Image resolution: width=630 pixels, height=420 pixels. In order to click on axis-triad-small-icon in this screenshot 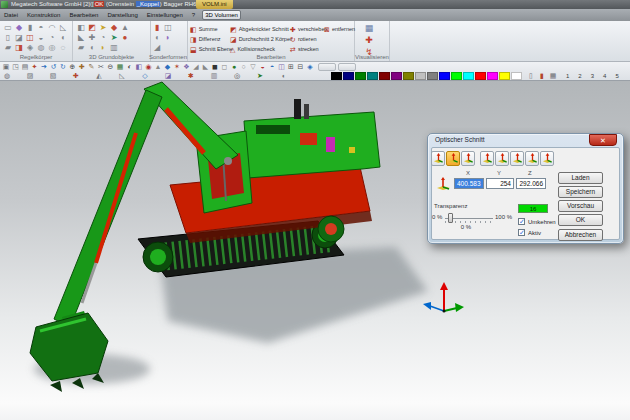, I will do `click(444, 184)`.